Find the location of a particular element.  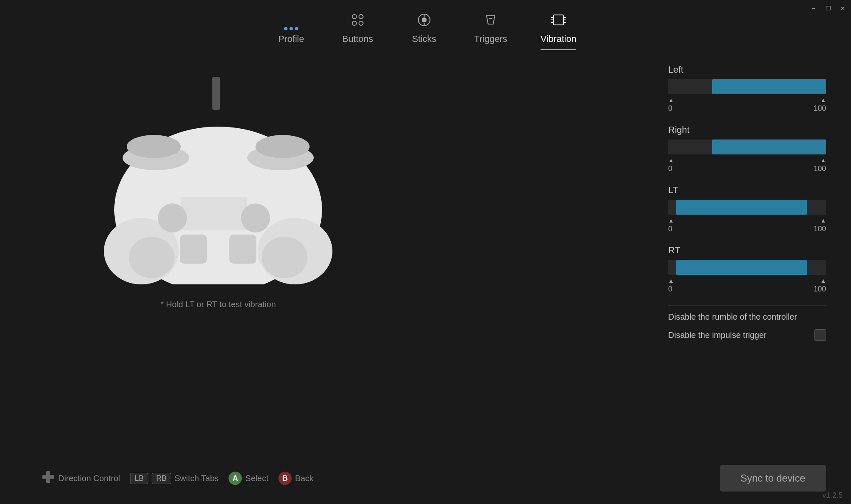

slider-rt-track is located at coordinates (747, 267).